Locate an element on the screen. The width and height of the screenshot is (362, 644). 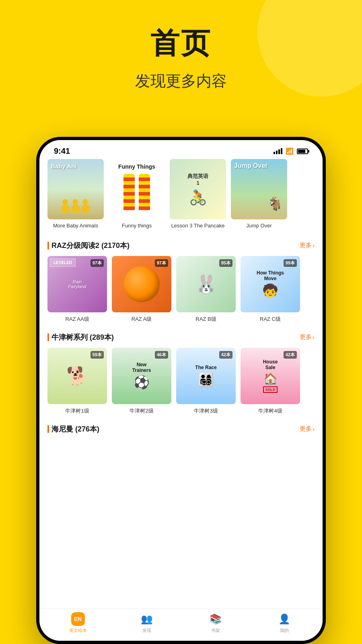
list-item: 典范英语1 🚴 Lesson 3 The Pancake is located at coordinates (198, 194).